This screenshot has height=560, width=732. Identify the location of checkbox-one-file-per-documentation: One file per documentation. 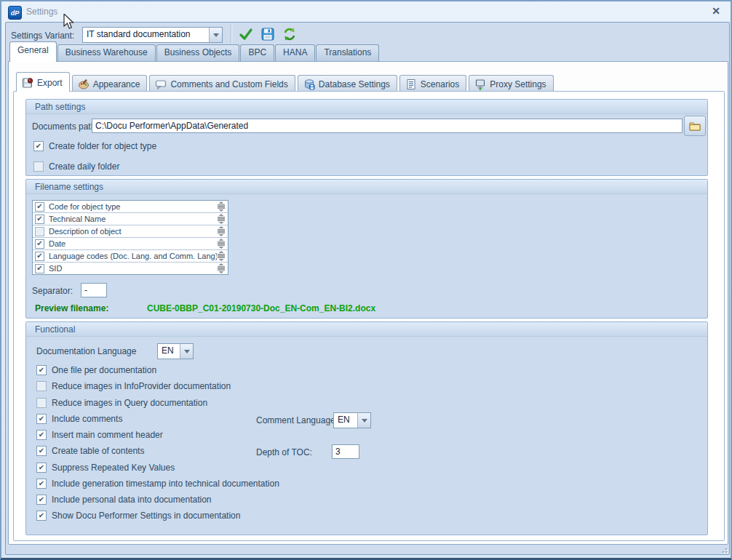
(96, 370).